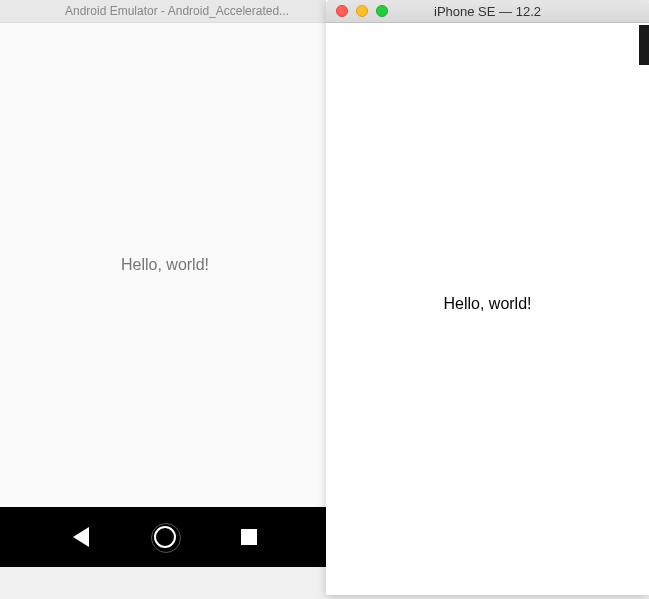  What do you see at coordinates (644, 45) in the screenshot?
I see `device-frame-edge` at bounding box center [644, 45].